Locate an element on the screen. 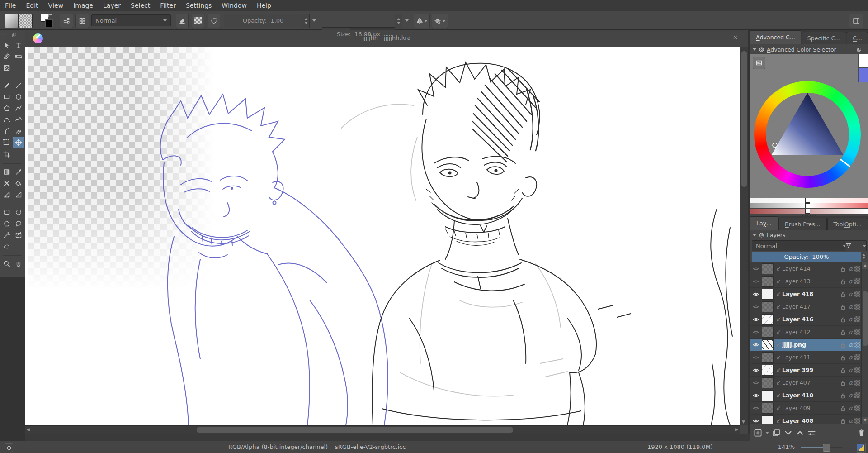 This screenshot has height=453, width=868. tab-specificc: Specific C... is located at coordinates (824, 38).